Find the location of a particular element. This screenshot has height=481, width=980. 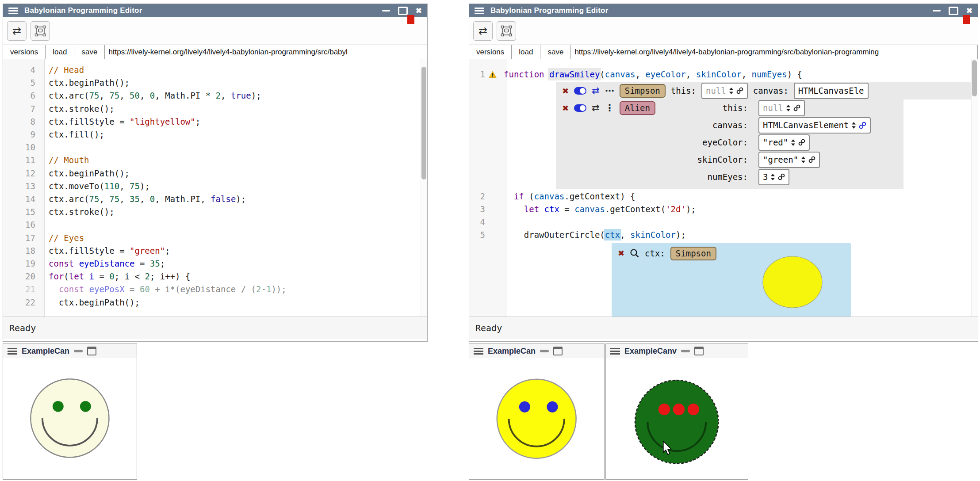

titlebar: ExampleCanv is located at coordinates (677, 351).